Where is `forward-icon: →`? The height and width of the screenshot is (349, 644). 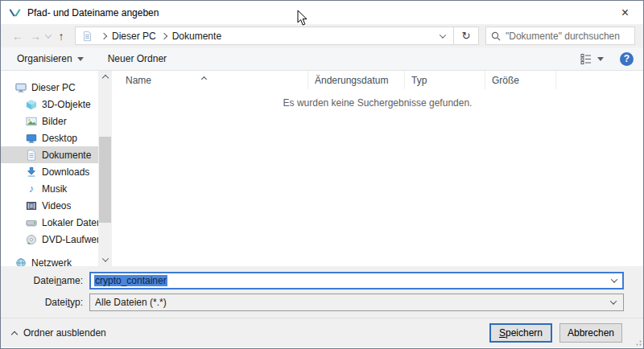
forward-icon: → is located at coordinates (35, 36).